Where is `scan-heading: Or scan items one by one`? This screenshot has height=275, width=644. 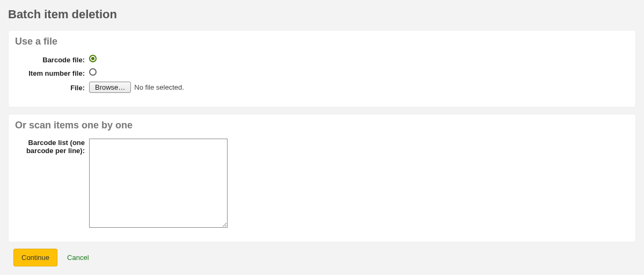
scan-heading: Or scan items one by one is located at coordinates (322, 126).